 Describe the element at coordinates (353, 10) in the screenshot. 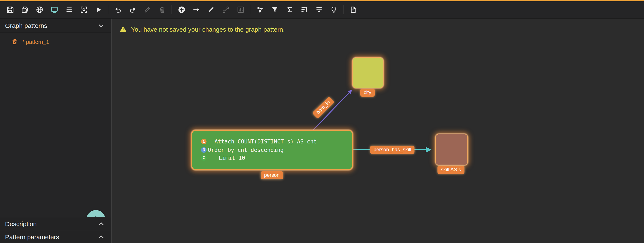

I see `report-icon` at that location.